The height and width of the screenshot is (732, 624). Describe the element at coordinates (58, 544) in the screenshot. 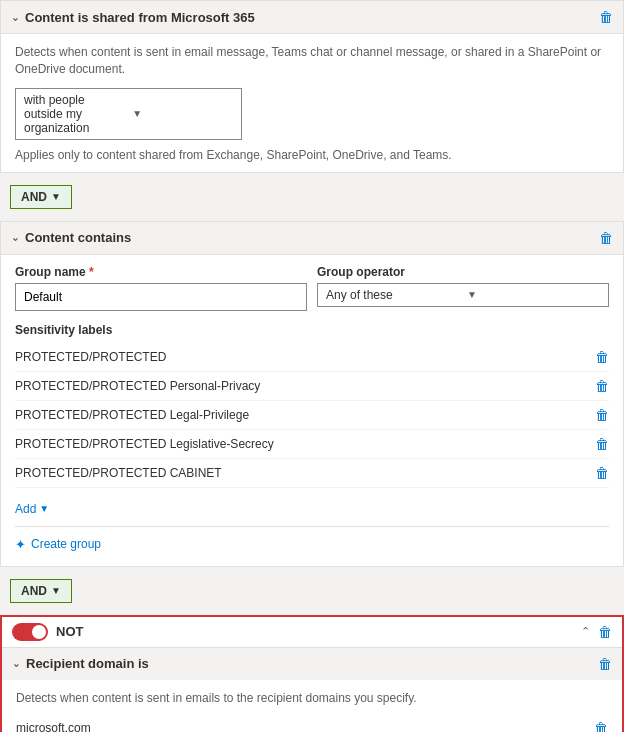

I see `create-group-link: ✦ Create group` at that location.